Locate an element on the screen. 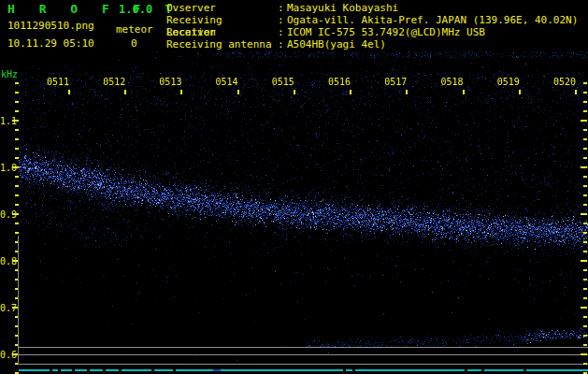 The image size is (588, 374). freq-tick-label: 0.7 is located at coordinates (7, 308).